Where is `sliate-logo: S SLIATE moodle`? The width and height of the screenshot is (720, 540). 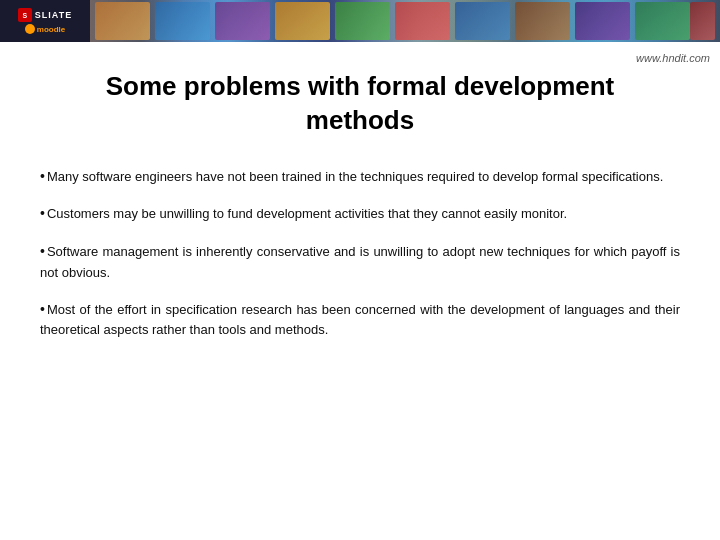
sliate-logo: S SLIATE moodle is located at coordinates (45, 21).